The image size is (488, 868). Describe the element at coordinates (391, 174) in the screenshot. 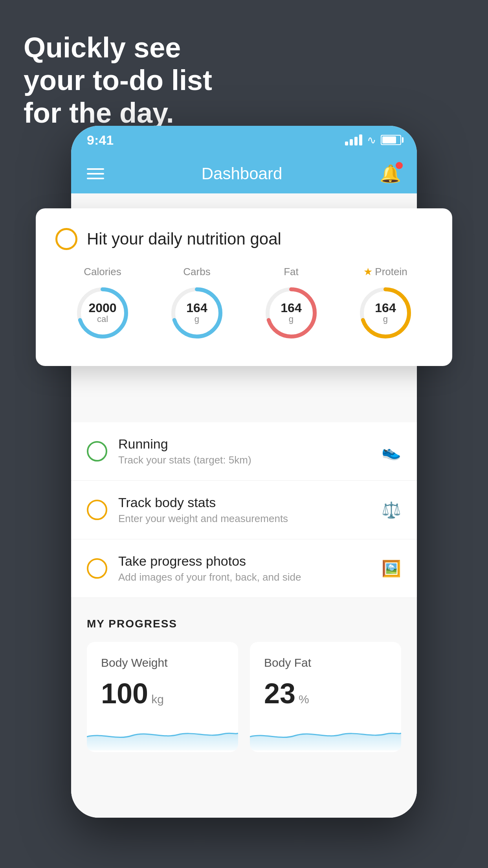

I see `notification-bell-button: 🔔` at that location.